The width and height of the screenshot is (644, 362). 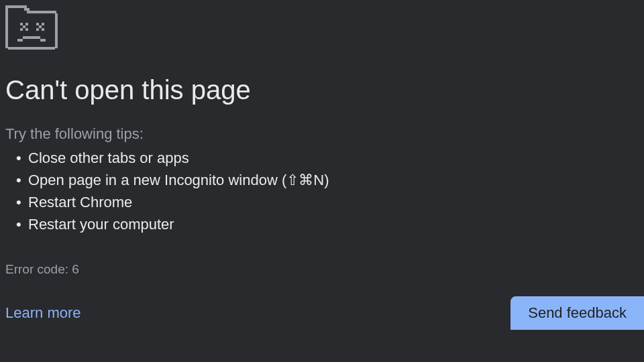 I want to click on tips-intro: Try the following tips:, so click(x=322, y=134).